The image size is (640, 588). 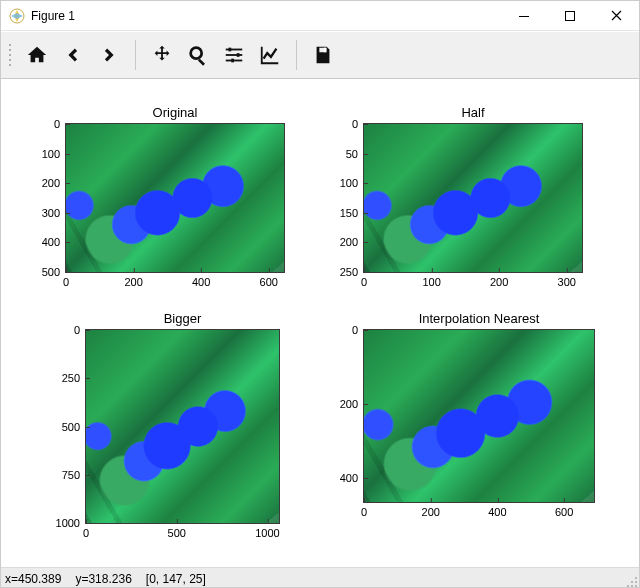 I want to click on subplot-original: Original 0 100 200 300 400 500 0 200 400…, so click(x=175, y=198).